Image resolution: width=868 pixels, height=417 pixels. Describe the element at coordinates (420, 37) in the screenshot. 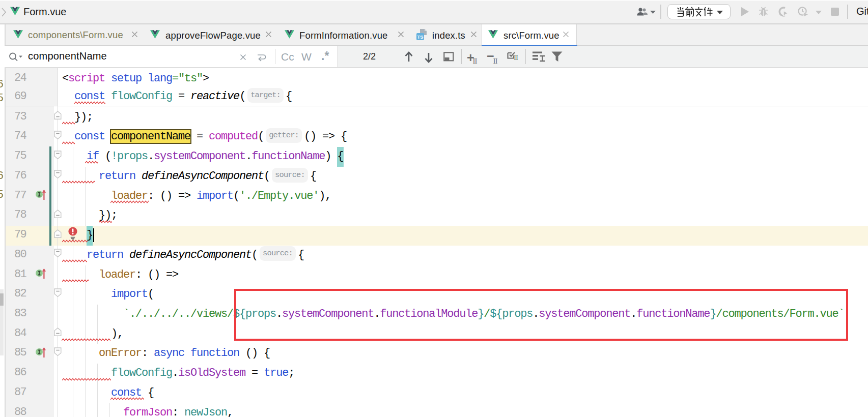

I see `svg-text: TS` at that location.